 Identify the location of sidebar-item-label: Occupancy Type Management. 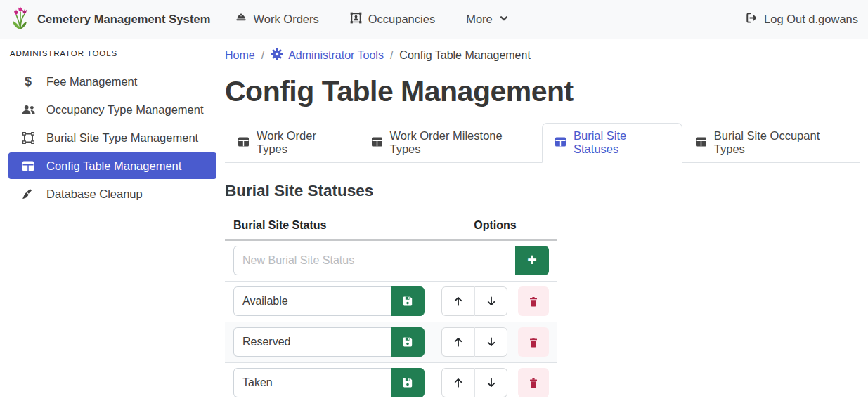
(125, 110).